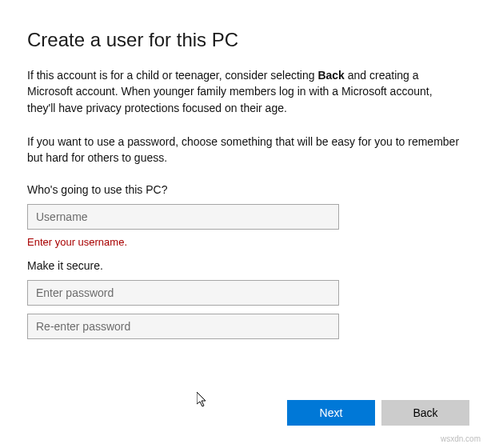 The image size is (487, 448). Describe the element at coordinates (243, 242) in the screenshot. I see `username-error: Enter your username.` at that location.